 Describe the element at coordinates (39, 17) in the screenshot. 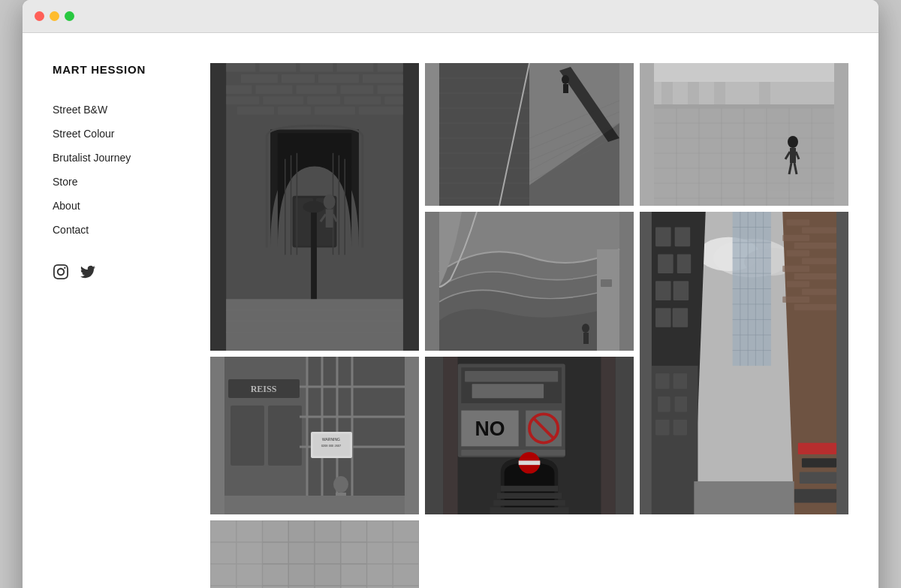

I see `close-button` at that location.